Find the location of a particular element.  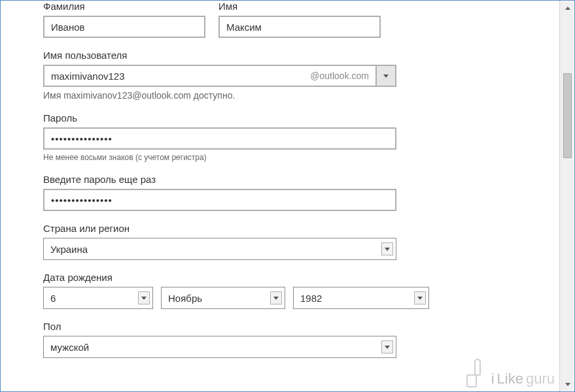

password-input is located at coordinates (220, 139).